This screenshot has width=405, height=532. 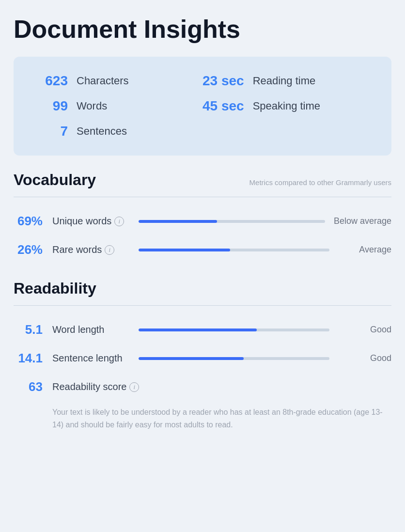 What do you see at coordinates (202, 305) in the screenshot?
I see `readability-divider` at bounding box center [202, 305].